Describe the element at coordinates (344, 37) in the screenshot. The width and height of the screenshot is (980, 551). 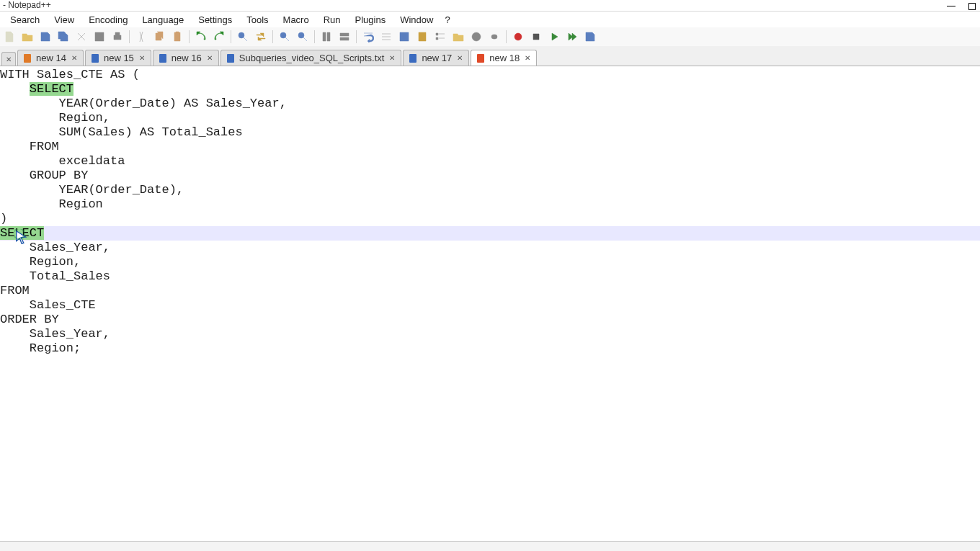
I see `sync-h-button` at that location.